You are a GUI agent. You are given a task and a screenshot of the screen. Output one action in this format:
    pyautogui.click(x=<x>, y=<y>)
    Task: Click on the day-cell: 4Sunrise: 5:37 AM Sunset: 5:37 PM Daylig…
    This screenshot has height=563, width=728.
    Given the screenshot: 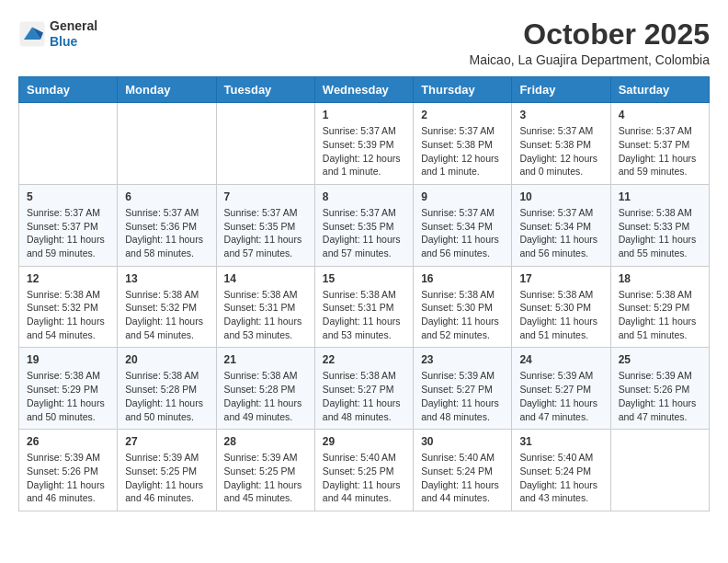 What is the action you would take?
    pyautogui.click(x=660, y=144)
    